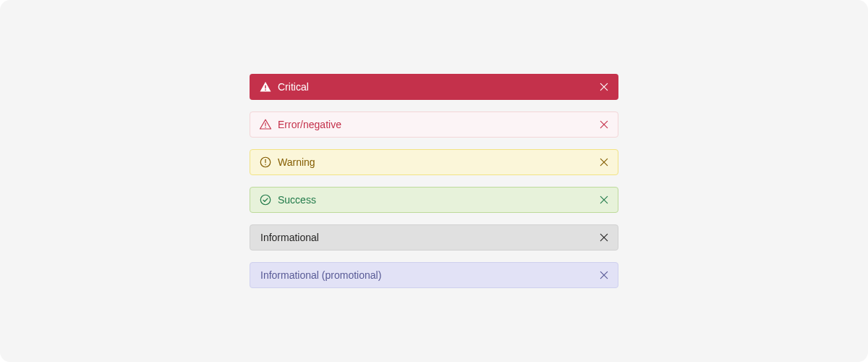 This screenshot has width=868, height=362. I want to click on banner-warning: Warning, so click(434, 162).